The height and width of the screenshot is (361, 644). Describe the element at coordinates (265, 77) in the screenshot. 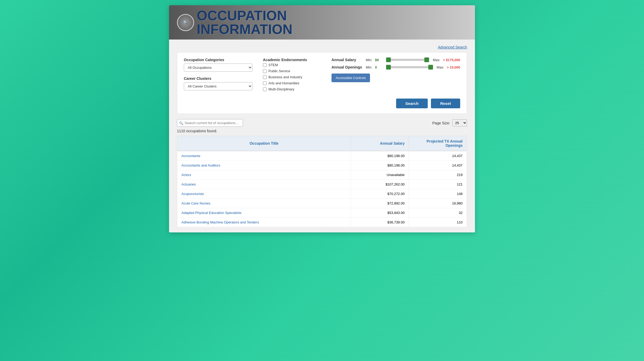

I see `checkbox-business-industry-input` at that location.